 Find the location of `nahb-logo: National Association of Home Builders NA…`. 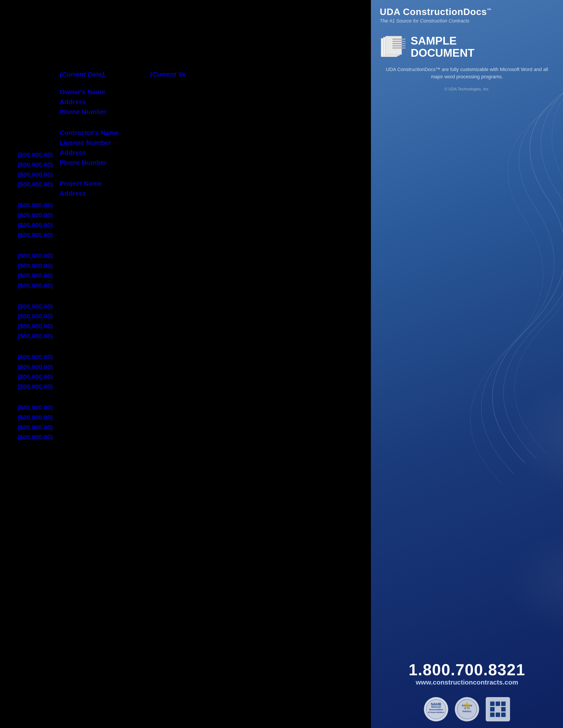

nahb-logo: National Association of Home Builders NA… is located at coordinates (436, 709).